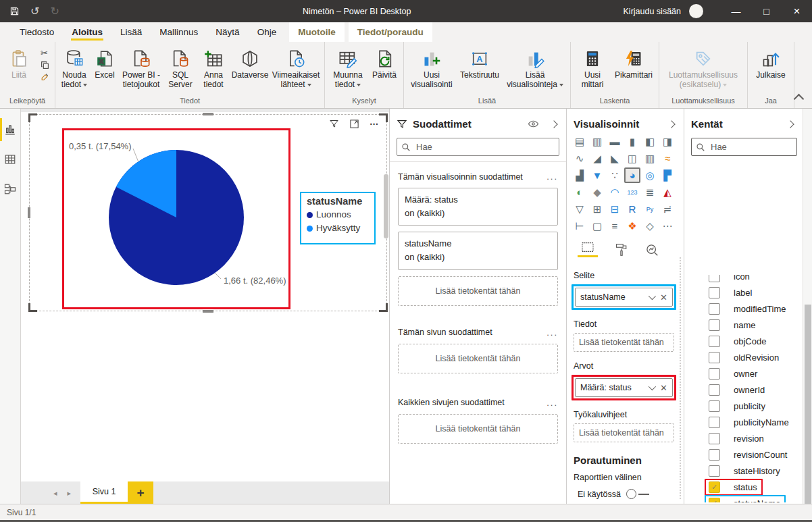 This screenshot has height=522, width=812. What do you see at coordinates (615, 226) in the screenshot?
I see `smart-narrative-icon: ≡` at bounding box center [615, 226].